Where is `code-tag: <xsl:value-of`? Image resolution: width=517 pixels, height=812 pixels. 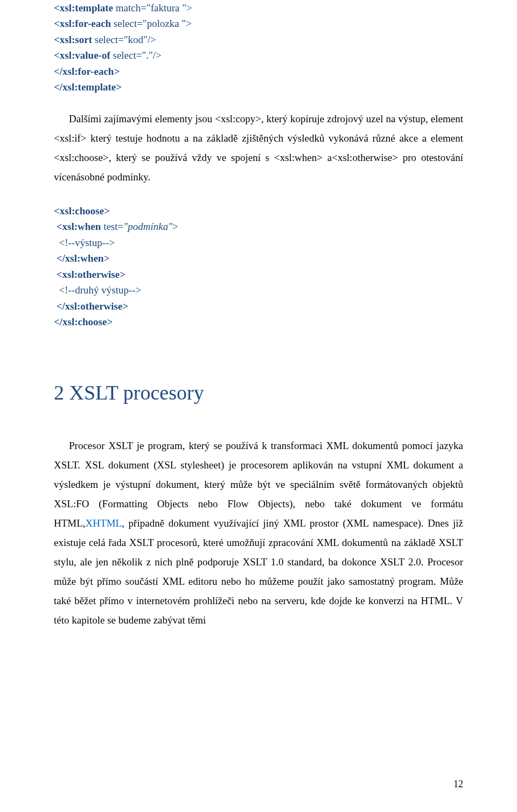
code-tag: <xsl:value-of is located at coordinates (82, 55).